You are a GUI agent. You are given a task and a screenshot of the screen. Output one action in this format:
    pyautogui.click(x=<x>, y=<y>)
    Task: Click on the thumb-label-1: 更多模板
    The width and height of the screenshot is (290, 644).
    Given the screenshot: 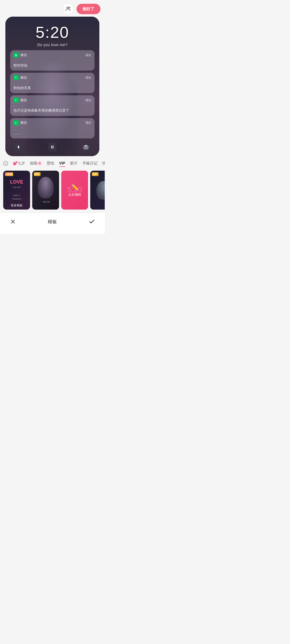 What is the action you would take?
    pyautogui.click(x=17, y=206)
    